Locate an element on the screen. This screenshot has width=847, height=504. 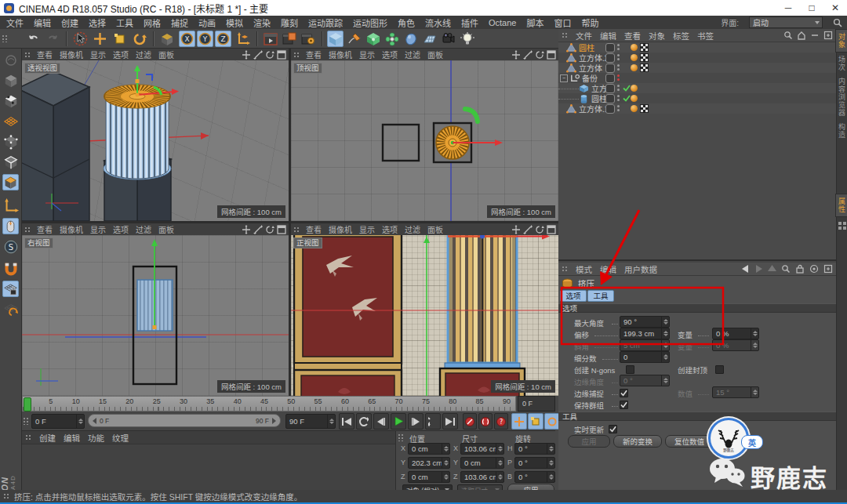
deformer-icon is located at coordinates (392, 39).